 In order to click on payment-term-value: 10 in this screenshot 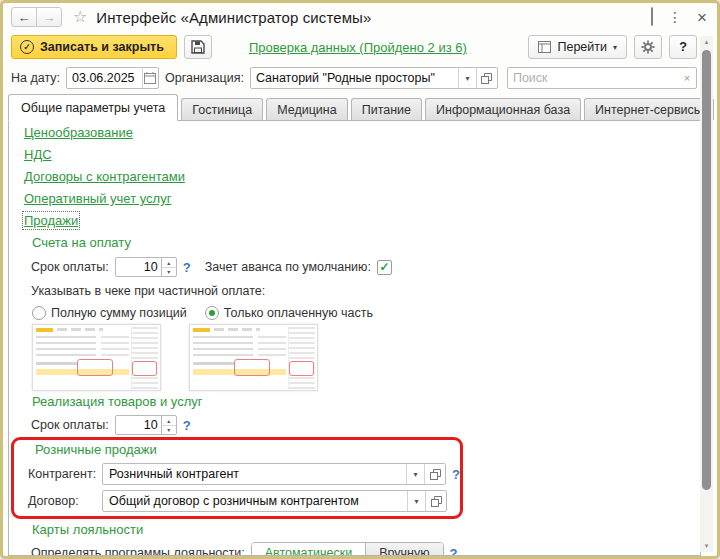, I will do `click(138, 267)`.